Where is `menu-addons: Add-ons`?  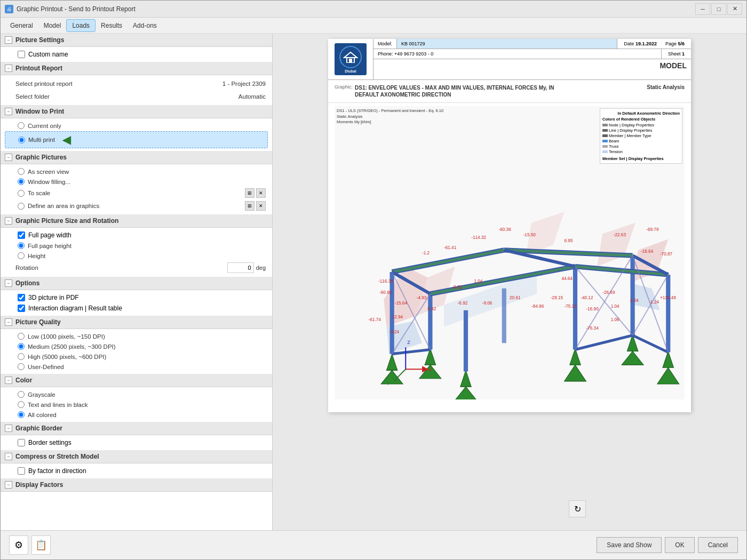 menu-addons: Add-ons is located at coordinates (145, 26).